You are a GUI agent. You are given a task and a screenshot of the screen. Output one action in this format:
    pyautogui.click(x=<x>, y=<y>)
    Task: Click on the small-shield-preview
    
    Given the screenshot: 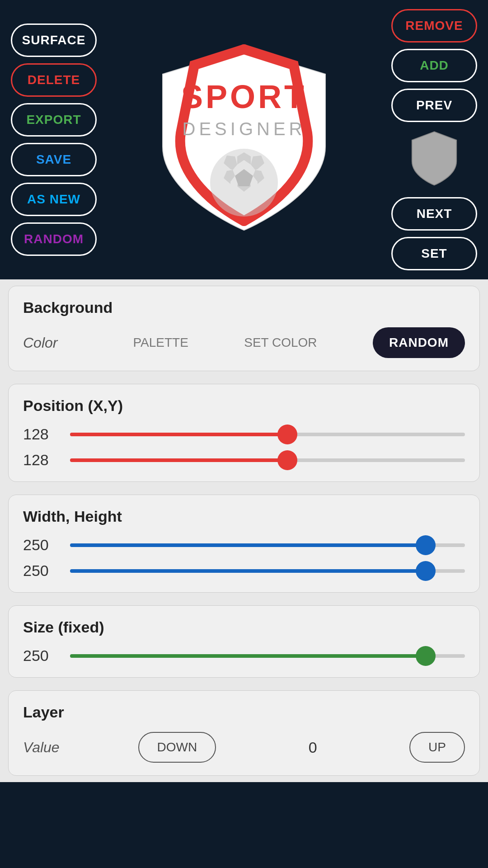 What is the action you would take?
    pyautogui.click(x=434, y=158)
    